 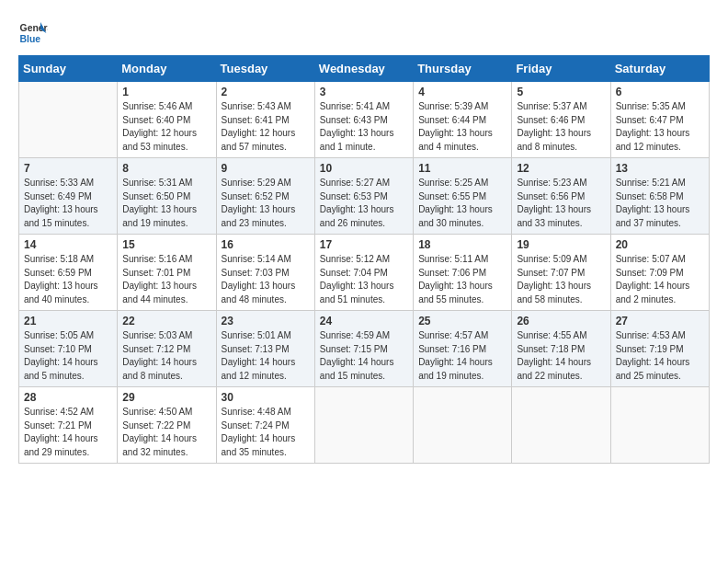 I want to click on day-number: 5, so click(x=561, y=92).